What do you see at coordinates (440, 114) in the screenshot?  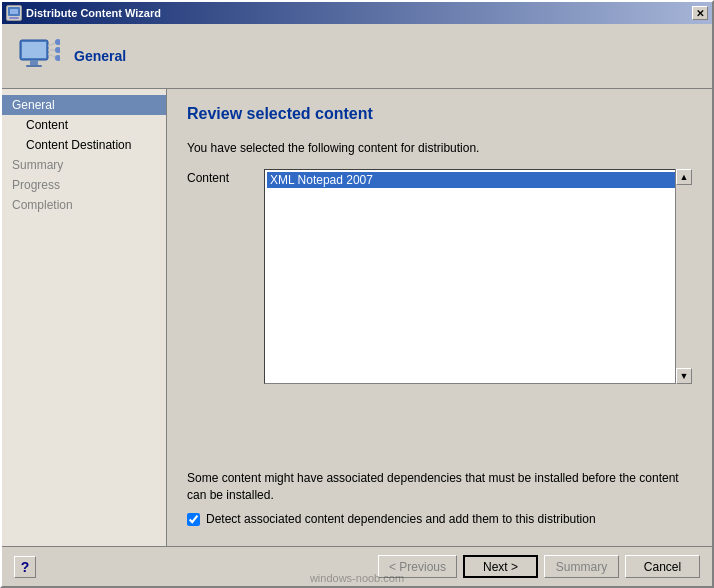 I see `page-title: Review selected content` at bounding box center [440, 114].